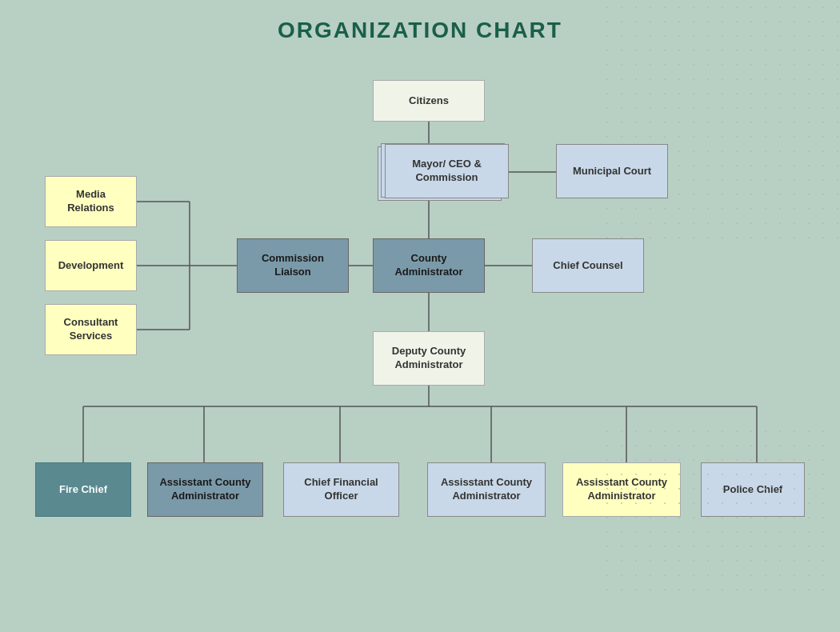 This screenshot has width=840, height=632. What do you see at coordinates (446, 171) in the screenshot?
I see `mayor-box: Mayor/ CEO & Commission` at bounding box center [446, 171].